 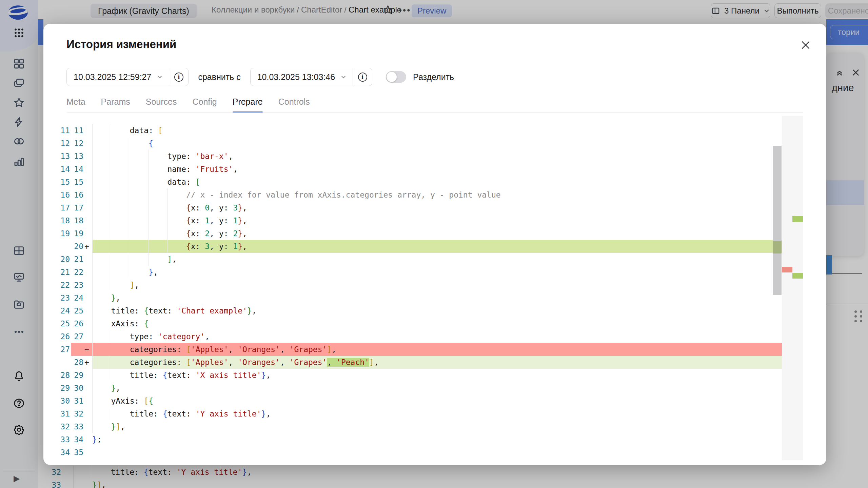 I want to click on diff-row: 2425title: {text: 'Chart example'},, so click(x=417, y=311).